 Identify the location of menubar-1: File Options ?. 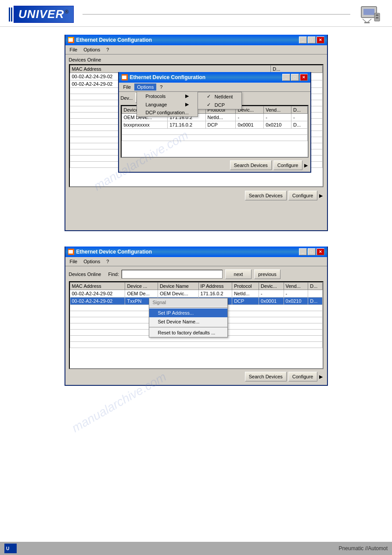
(196, 50).